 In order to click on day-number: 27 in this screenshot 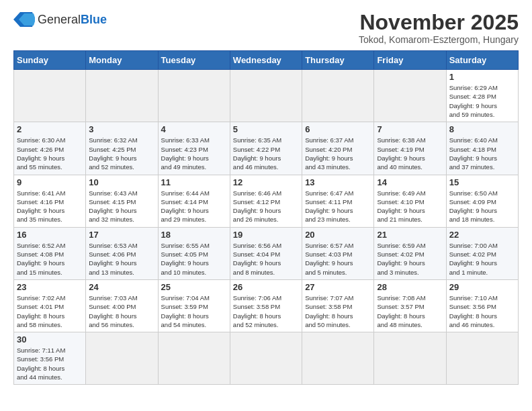, I will do `click(338, 287)`.